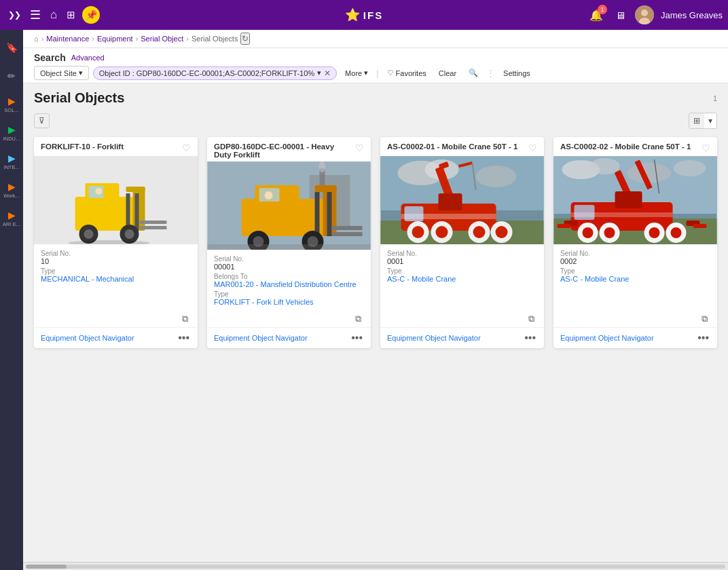 Image resolution: width=728 pixels, height=570 pixels. Describe the element at coordinates (697, 121) in the screenshot. I see `grid-view-btn: ⊞` at that location.